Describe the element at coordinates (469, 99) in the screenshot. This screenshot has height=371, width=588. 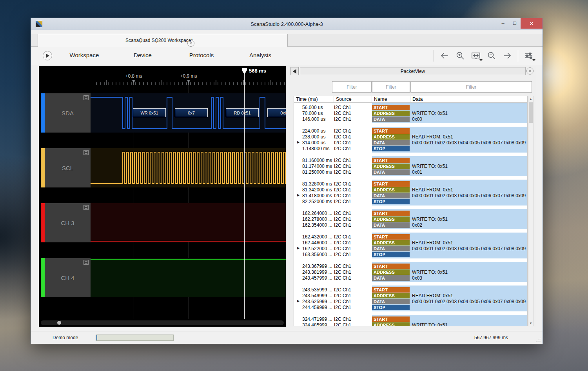
I see `column-header-data: Data` at that location.